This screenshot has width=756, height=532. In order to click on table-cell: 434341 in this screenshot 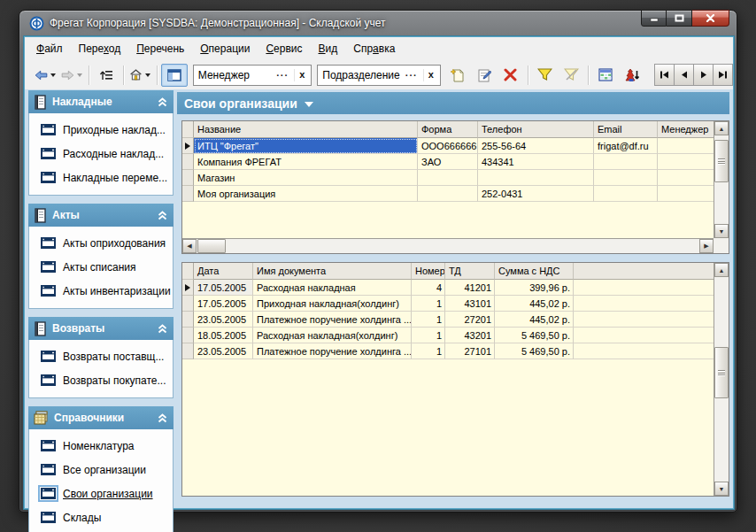, I will do `click(536, 162)`.